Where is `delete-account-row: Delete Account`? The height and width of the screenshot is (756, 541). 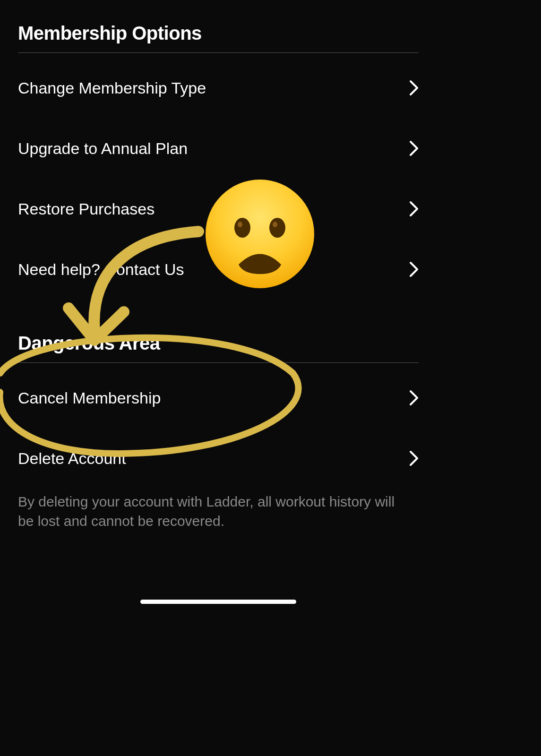
delete-account-row: Delete Account is located at coordinates (218, 458).